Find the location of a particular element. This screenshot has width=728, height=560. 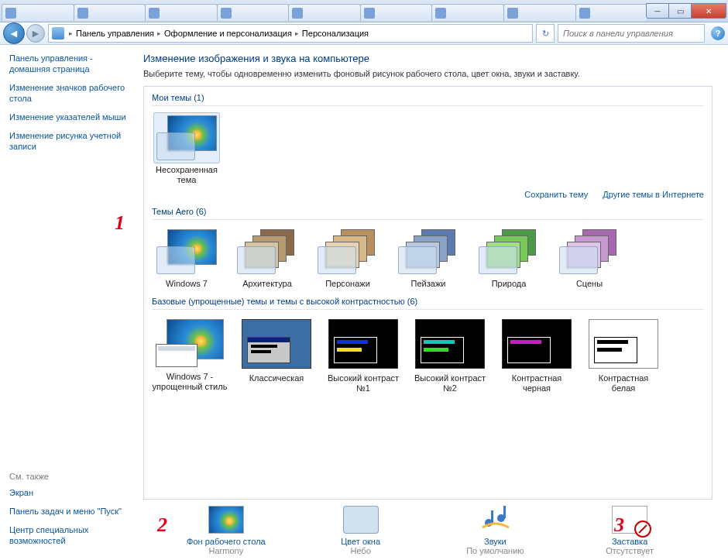

browser-titlebar: ─ ▭ ✕ is located at coordinates (364, 11).